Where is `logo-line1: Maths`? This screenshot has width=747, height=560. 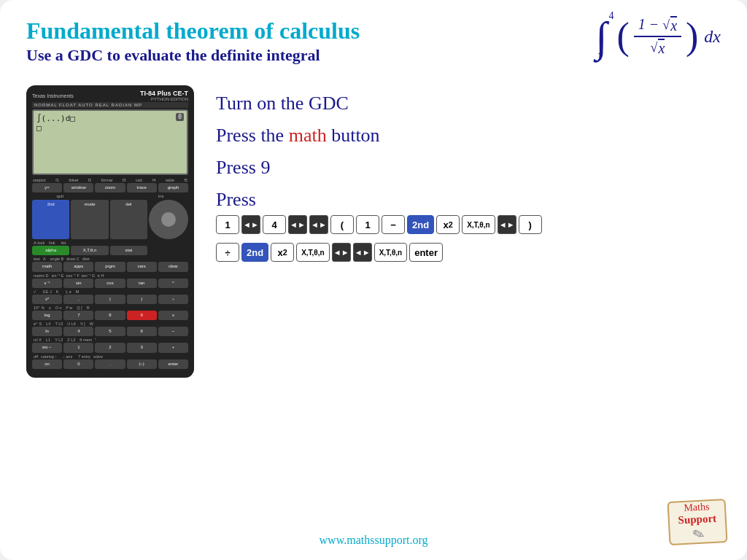 logo-line1: Maths is located at coordinates (697, 508).